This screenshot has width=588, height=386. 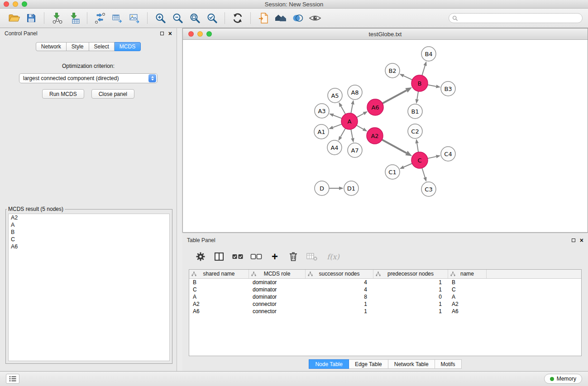 What do you see at coordinates (191, 34) in the screenshot?
I see `network-close-button` at bounding box center [191, 34].